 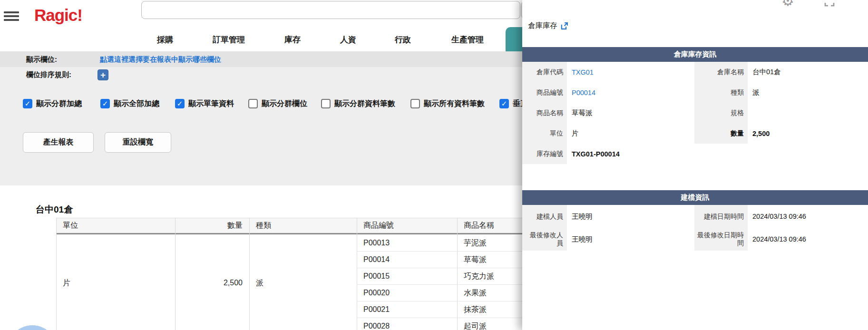 I want to click on cell-product-name: 芋泥派, so click(x=475, y=243).